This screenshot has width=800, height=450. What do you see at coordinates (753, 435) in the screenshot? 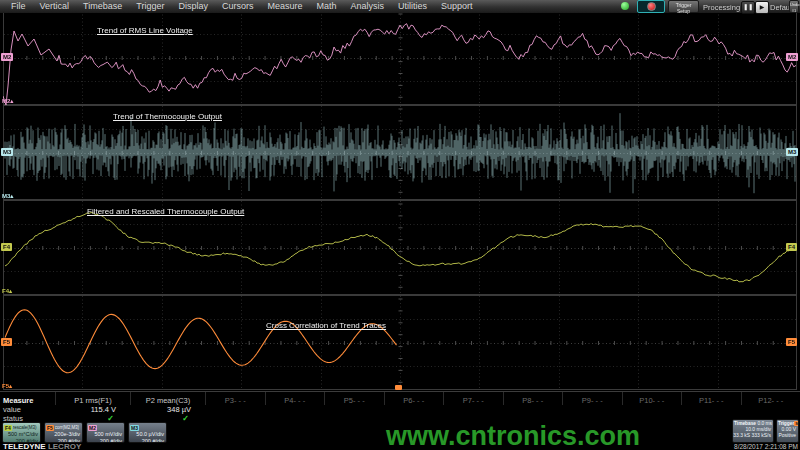
I see `timebase-sampling: 33.3 kS 333 kS/s` at bounding box center [753, 435].